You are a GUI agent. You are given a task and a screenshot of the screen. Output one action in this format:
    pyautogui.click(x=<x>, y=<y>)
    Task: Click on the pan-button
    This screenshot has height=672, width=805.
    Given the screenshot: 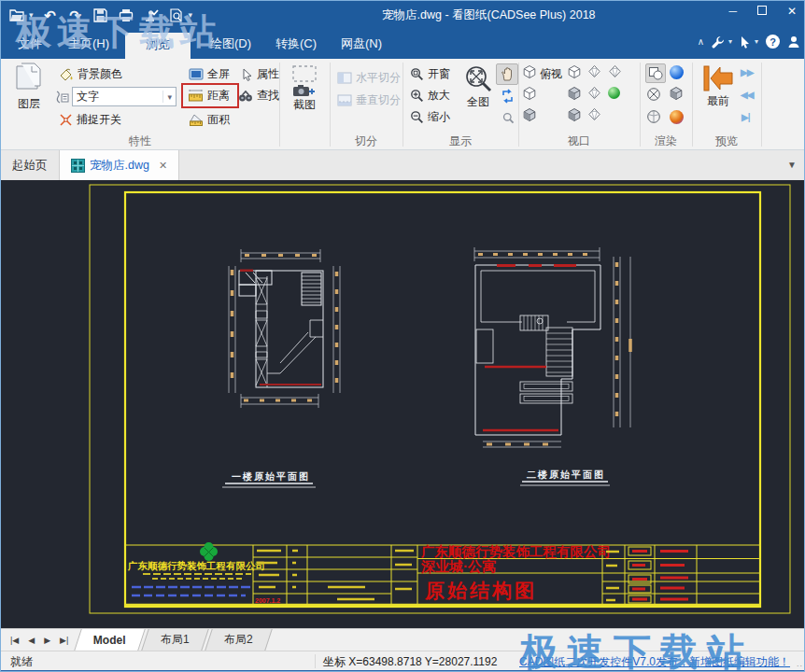 What is the action you would take?
    pyautogui.click(x=507, y=75)
    